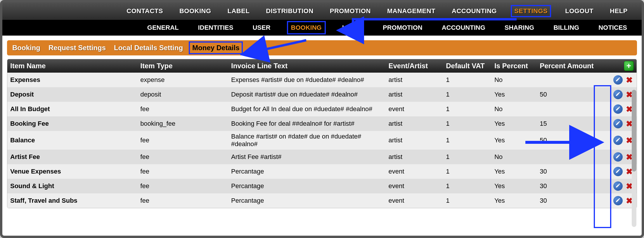 This screenshot has width=644, height=238. What do you see at coordinates (520, 28) in the screenshot?
I see `subnav-sharing: SHARING` at bounding box center [520, 28].